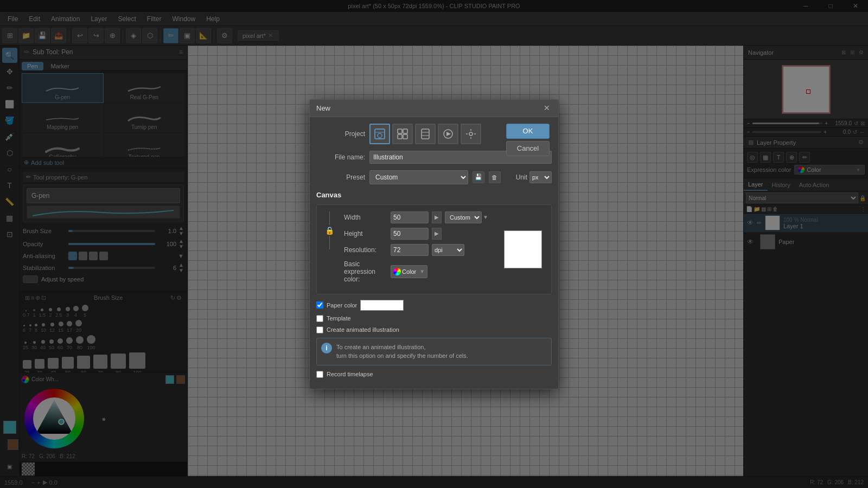 This screenshot has width=868, height=488. I want to click on height-arrow-btn: ▶, so click(437, 234).